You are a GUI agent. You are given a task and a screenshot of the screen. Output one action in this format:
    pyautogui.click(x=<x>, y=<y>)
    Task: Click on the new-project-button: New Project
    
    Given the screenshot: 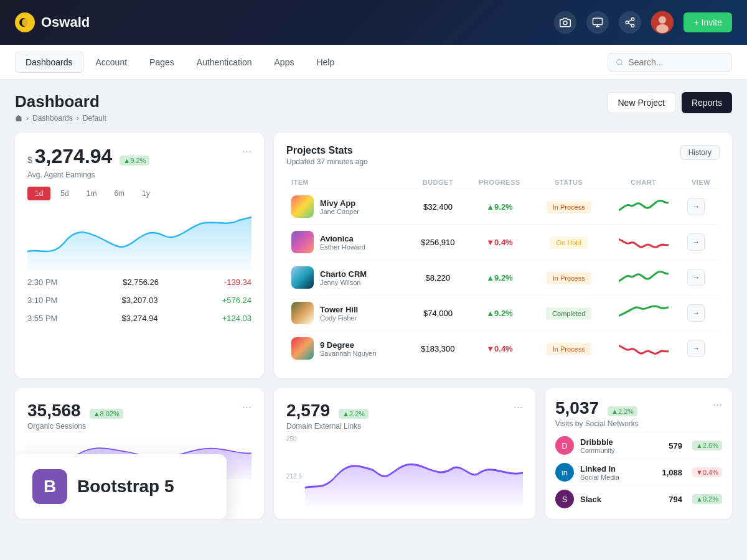 What is the action you would take?
    pyautogui.click(x=641, y=103)
    